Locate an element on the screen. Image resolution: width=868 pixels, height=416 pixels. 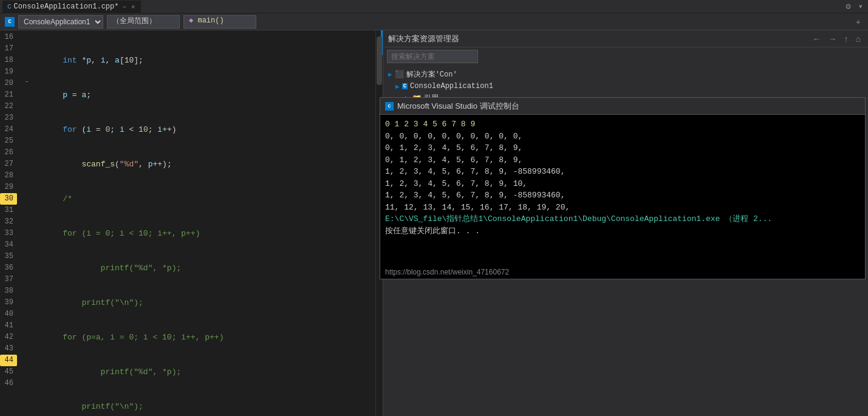
console-footer: https://blog.csdn.net/weixin_47160672 is located at coordinates (623, 273).